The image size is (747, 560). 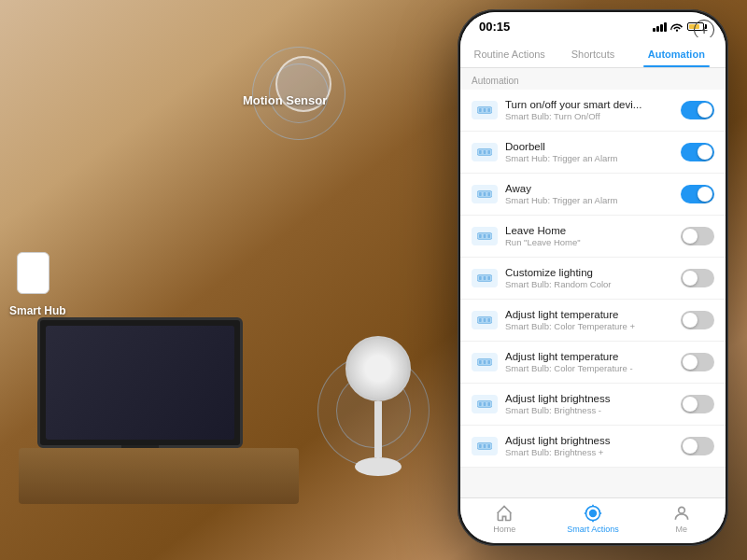 What do you see at coordinates (589, 278) in the screenshot?
I see `item-text-5: Customize lighting Smart Bulb: Random Co…` at bounding box center [589, 278].